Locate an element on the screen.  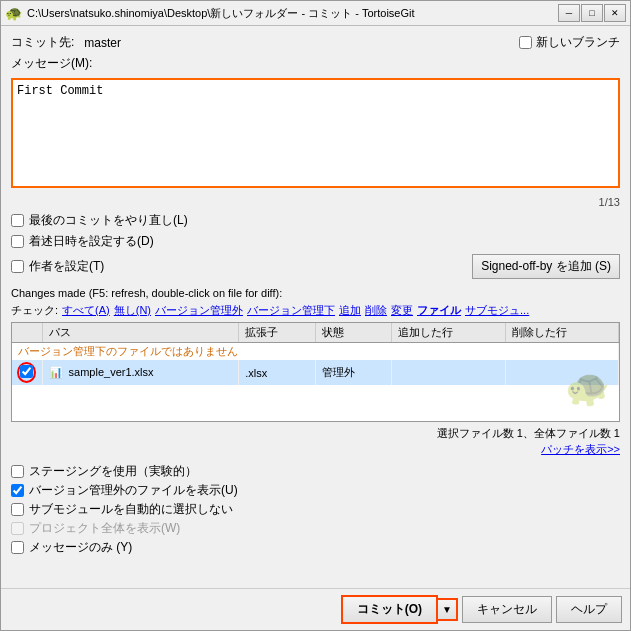
msg-only-label: メッセージのみ (Y) is located at coordinates (80, 548).